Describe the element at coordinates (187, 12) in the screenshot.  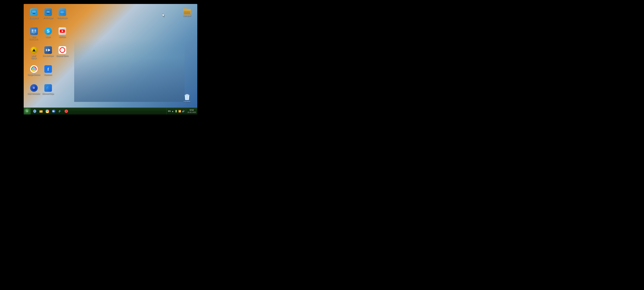
I see `folder-icon` at that location.